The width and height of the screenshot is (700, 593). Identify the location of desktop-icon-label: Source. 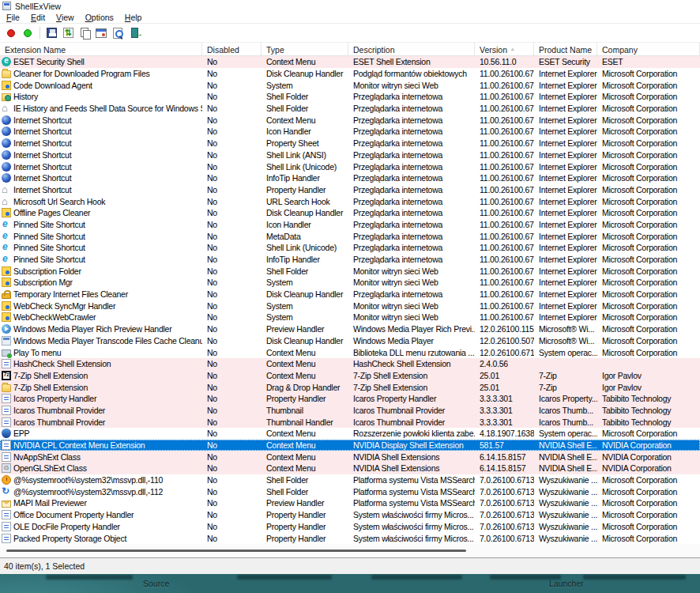
(156, 584).